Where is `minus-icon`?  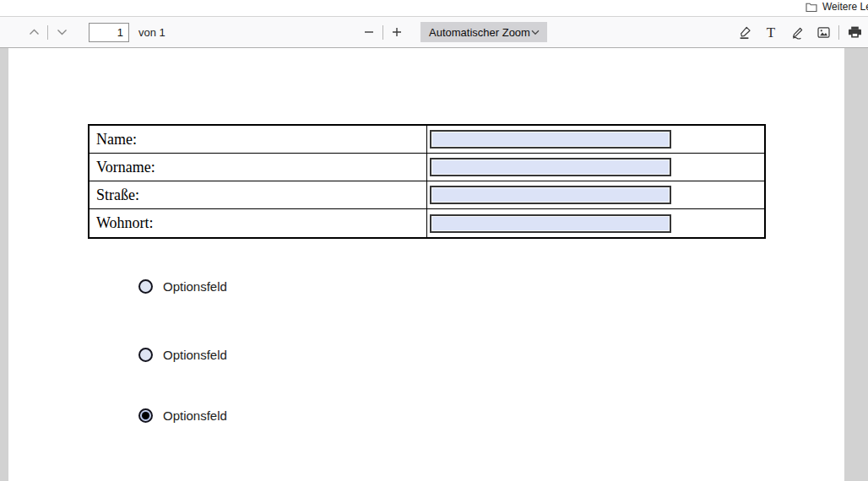 minus-icon is located at coordinates (369, 32).